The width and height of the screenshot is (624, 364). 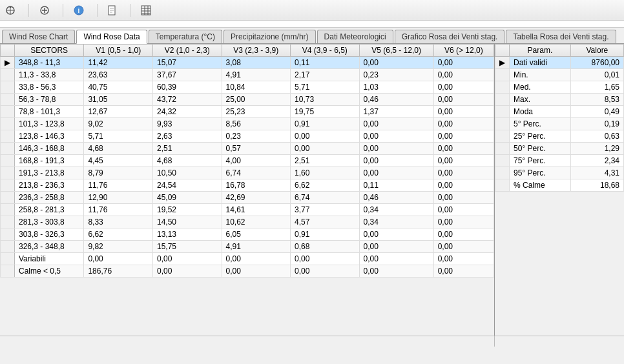 What do you see at coordinates (397, 137) in the screenshot?
I see `cell-6-5: 0,00` at bounding box center [397, 137].